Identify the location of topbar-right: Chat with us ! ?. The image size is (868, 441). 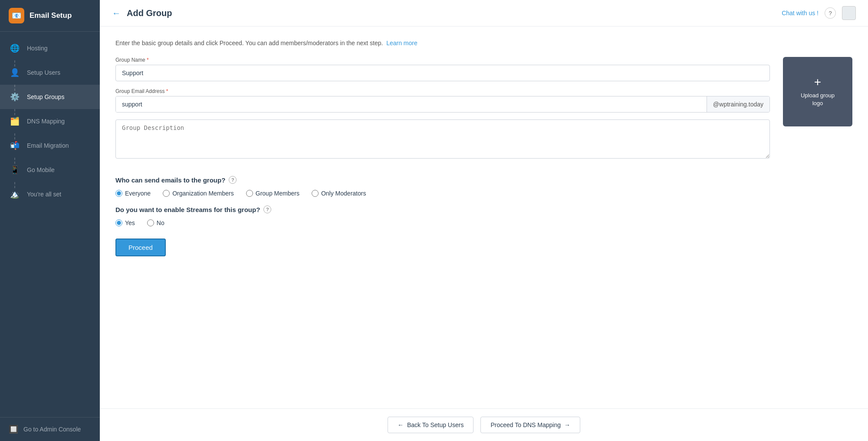
(819, 13).